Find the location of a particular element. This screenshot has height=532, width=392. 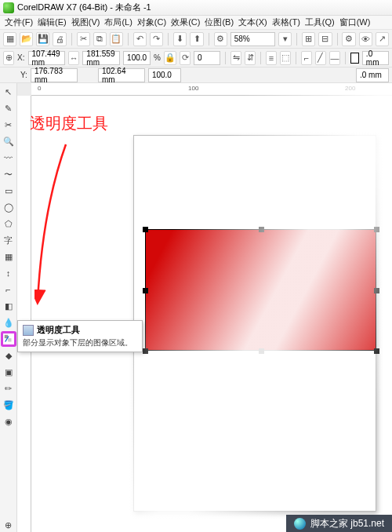

zoom-tool-icon: 🔍 is located at coordinates (9, 141).